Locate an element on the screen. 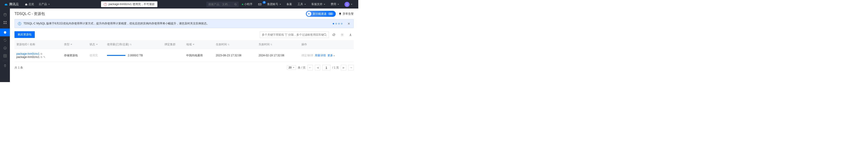 The height and width of the screenshot is (166, 868). alarm-link: 异常告警 is located at coordinates (346, 14).